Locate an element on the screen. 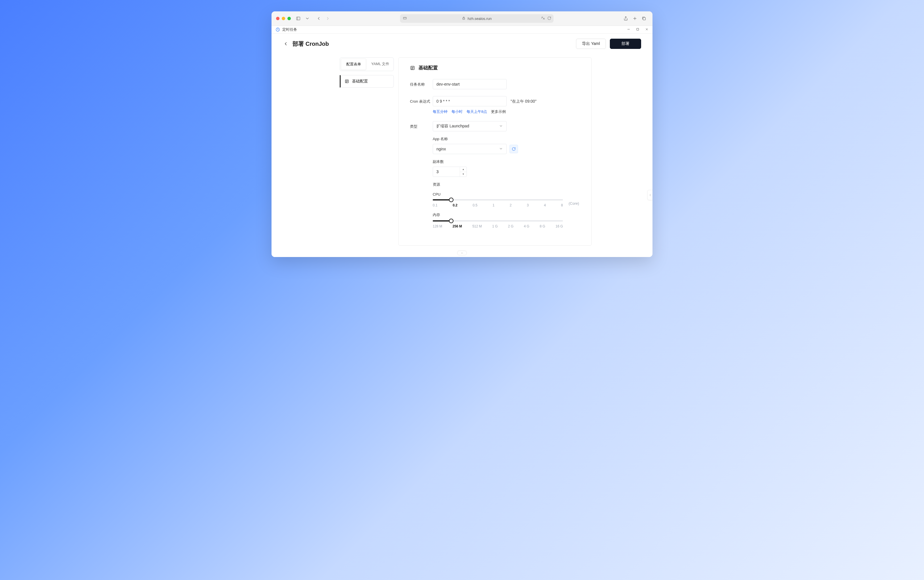 The image size is (924, 580). tab-yaml: YAML 文件 is located at coordinates (380, 64).